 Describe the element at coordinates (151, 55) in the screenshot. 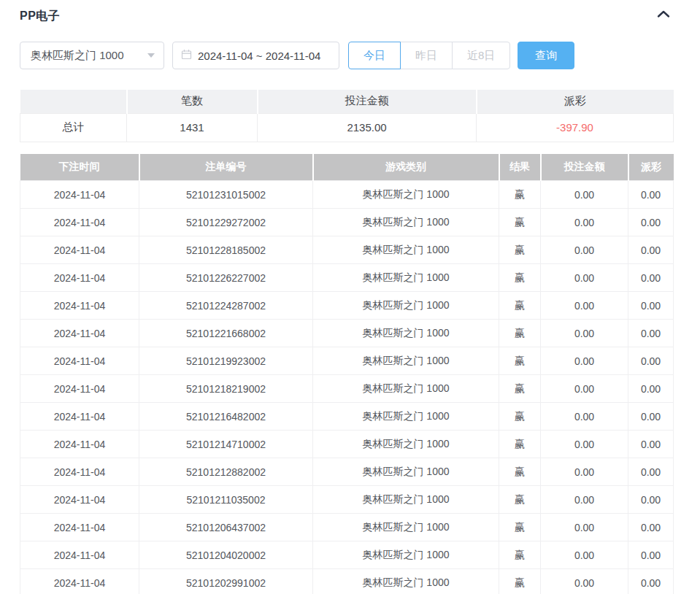

I see `caret-down-icon` at that location.